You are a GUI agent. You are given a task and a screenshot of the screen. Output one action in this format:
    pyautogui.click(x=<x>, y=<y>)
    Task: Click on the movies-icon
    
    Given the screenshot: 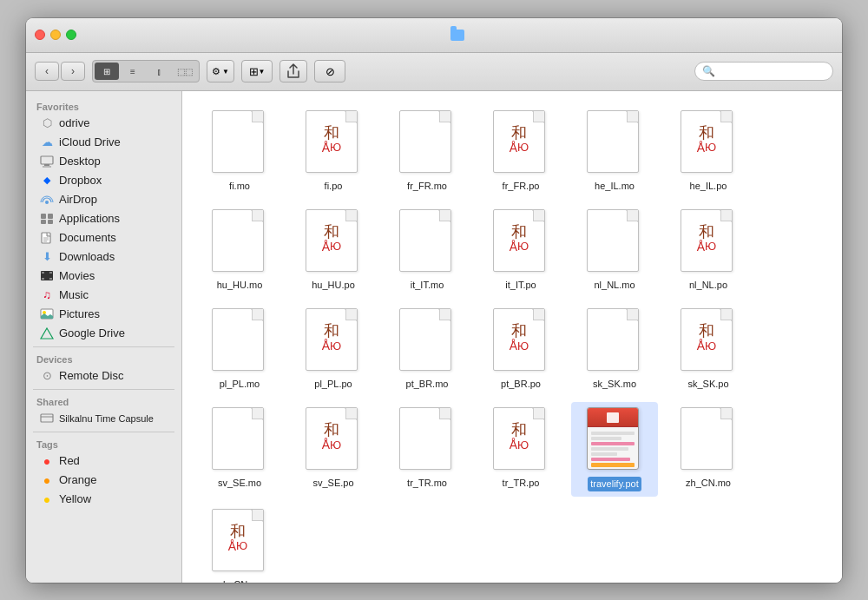 What is the action you would take?
    pyautogui.click(x=47, y=276)
    